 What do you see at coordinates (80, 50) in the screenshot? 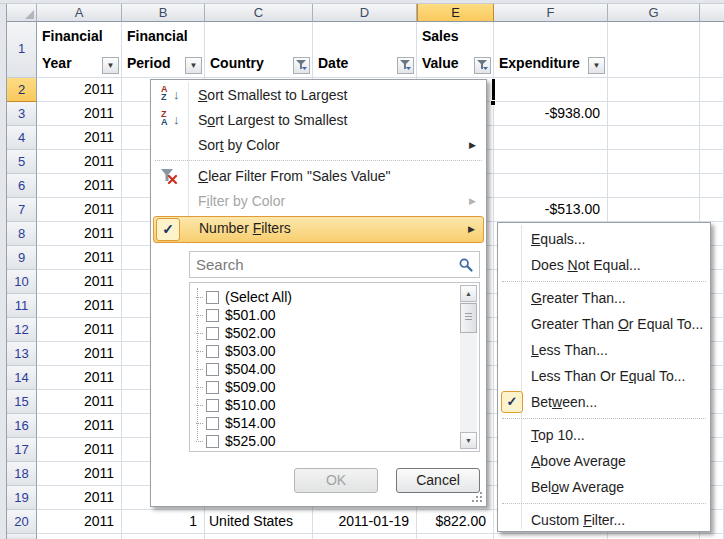
I see `header-financial-year: Financial Year ▼` at bounding box center [80, 50].